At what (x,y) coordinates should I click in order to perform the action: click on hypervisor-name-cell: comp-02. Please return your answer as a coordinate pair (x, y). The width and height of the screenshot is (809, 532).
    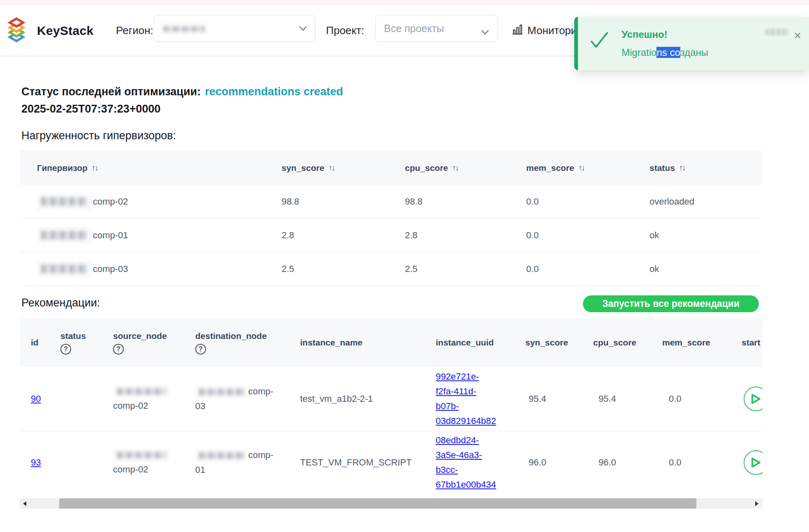
    Looking at the image, I should click on (142, 202).